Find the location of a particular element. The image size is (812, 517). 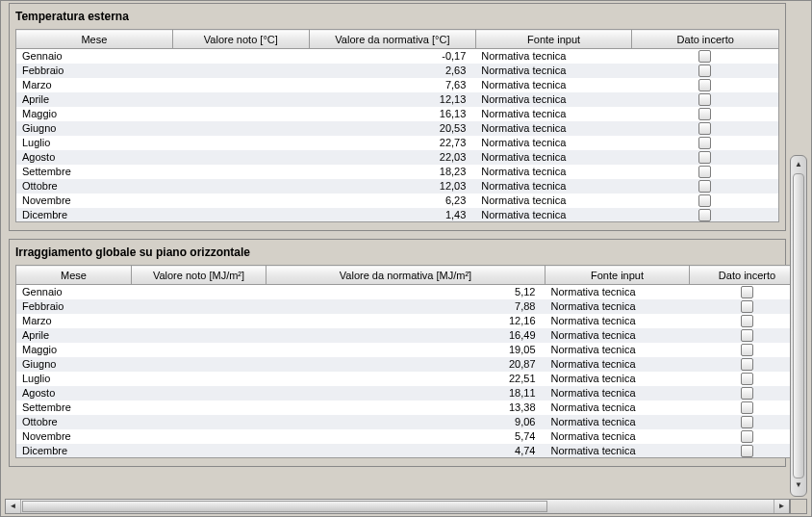

vscroll-thumb is located at coordinates (799, 325).